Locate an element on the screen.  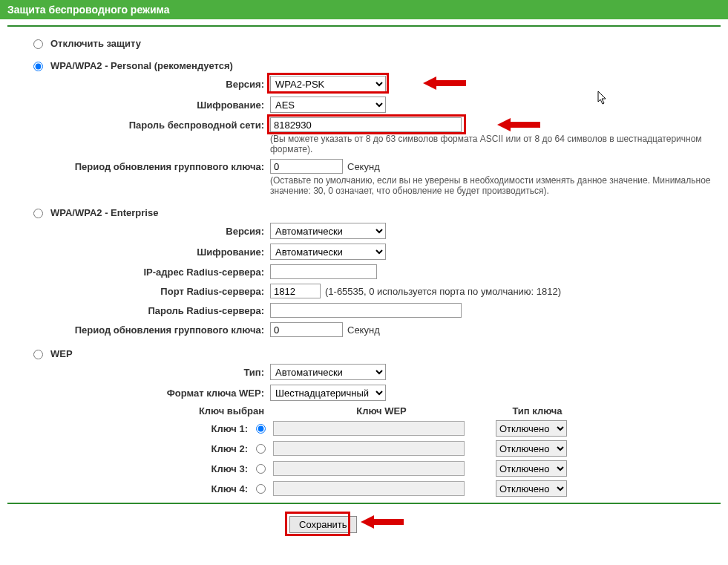
wpa-personal-encryption-label: Шифрование: is located at coordinates (139, 105).